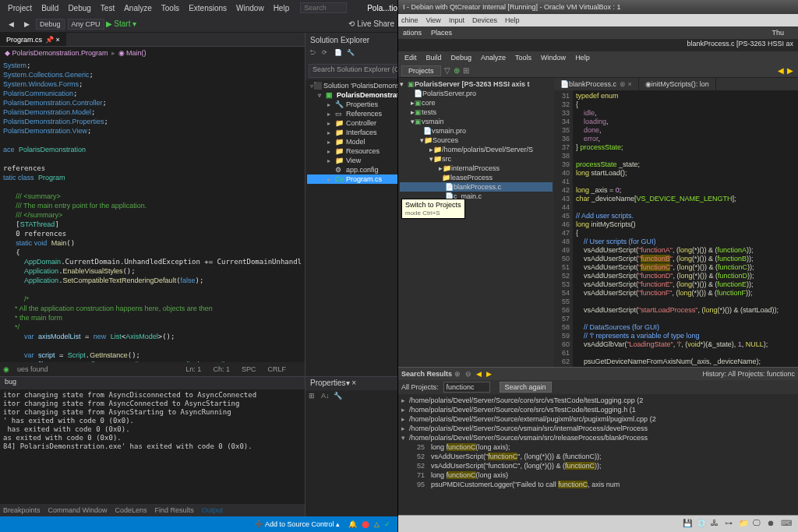  Describe the element at coordinates (199, 24) in the screenshot. I see `vs-toolbar: ◀ ▶ Debug Any CPU ▶ Start ▾ ⟲ Live Share` at that location.